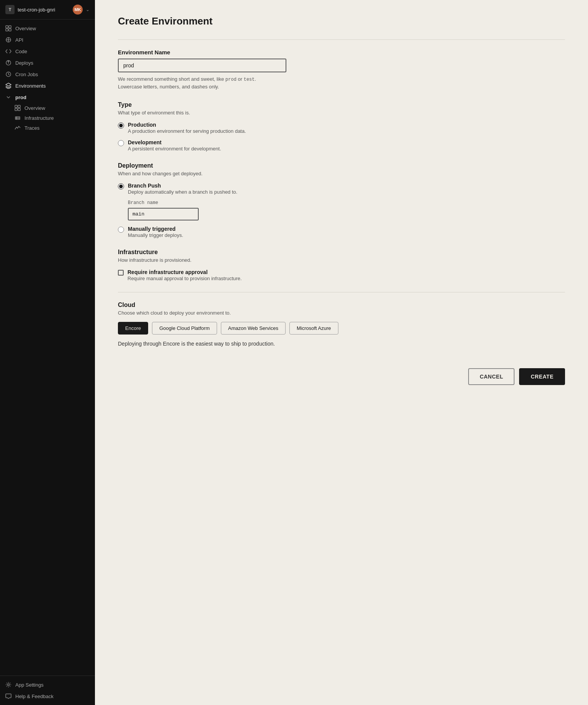 The image size is (588, 705). Describe the element at coordinates (47, 86) in the screenshot. I see `sidebar-item-environments: Environments` at that location.